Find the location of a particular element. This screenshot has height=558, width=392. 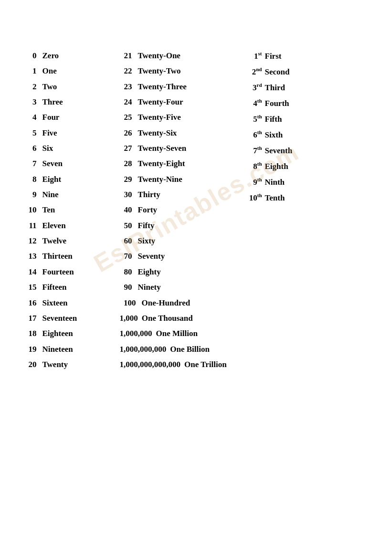

number: 16 is located at coordinates (33, 303).